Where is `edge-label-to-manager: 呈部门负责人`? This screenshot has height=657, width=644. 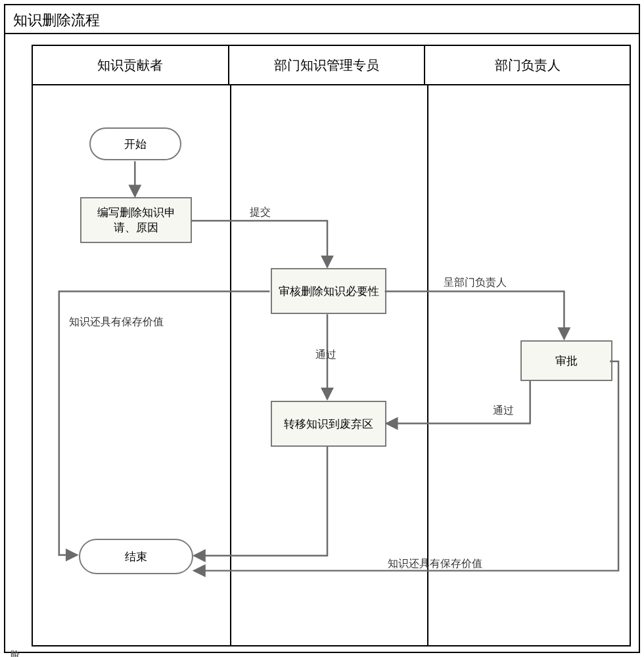
edge-label-to-manager: 呈部门负责人 is located at coordinates (475, 283).